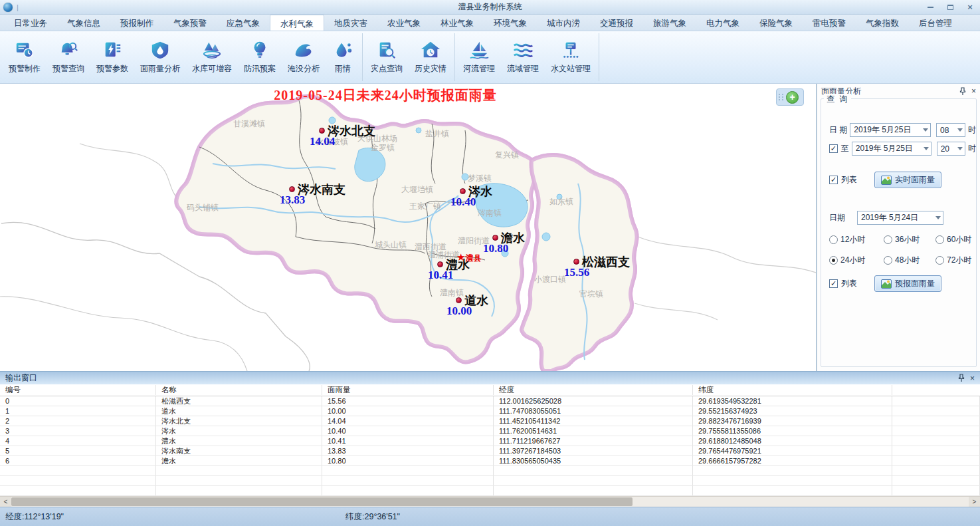 Image resolution: width=980 pixels, height=526 pixels. Describe the element at coordinates (886, 180) in the screenshot. I see `map-image-icon` at that location.